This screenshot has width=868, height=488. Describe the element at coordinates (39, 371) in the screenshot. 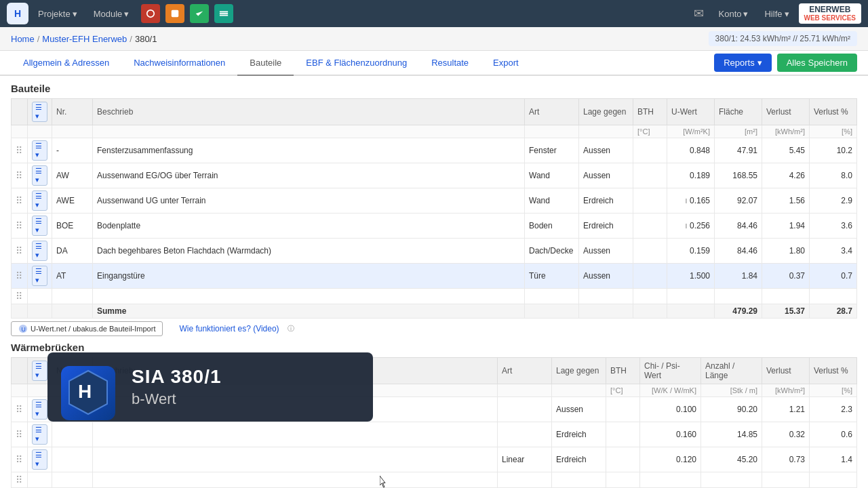

I see `col-icon-btn-wb: ☰ ▾` at that location.